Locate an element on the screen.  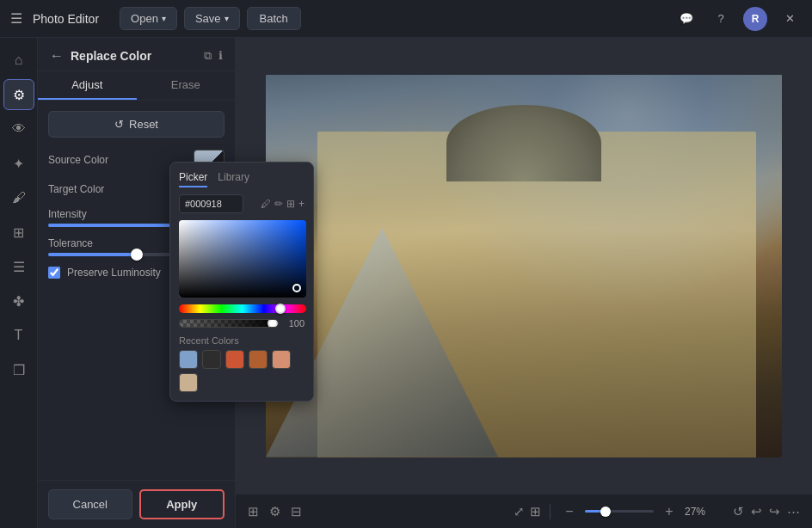
copy-icon: ⧉ is located at coordinates (208, 56).